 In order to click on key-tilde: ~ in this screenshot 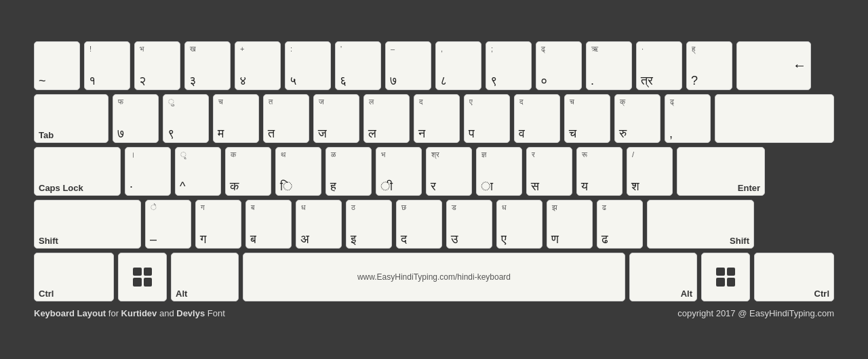, I will do `click(57, 66)`.